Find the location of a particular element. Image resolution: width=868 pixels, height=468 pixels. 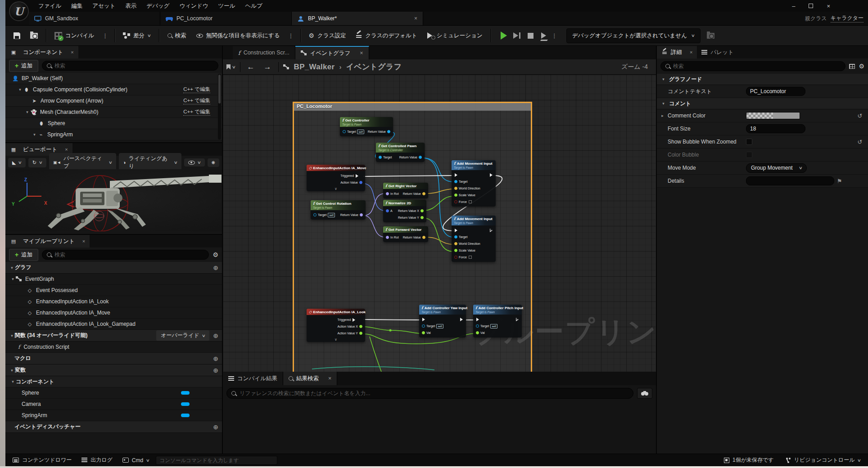

simulation-button: シミュレーション is located at coordinates (455, 36).